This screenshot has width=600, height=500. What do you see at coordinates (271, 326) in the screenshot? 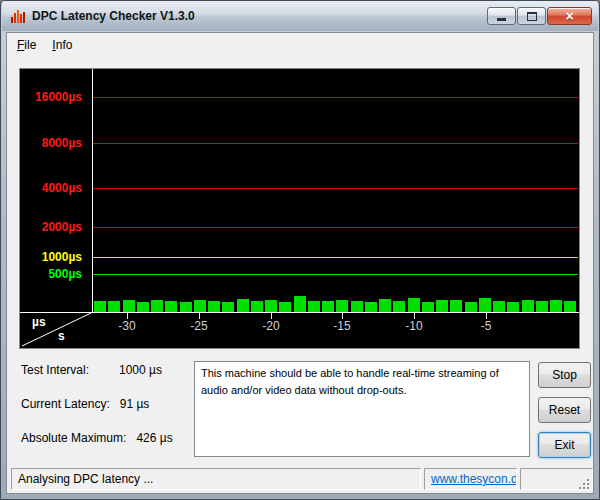
I see `x-tick-label: -20` at bounding box center [271, 326].